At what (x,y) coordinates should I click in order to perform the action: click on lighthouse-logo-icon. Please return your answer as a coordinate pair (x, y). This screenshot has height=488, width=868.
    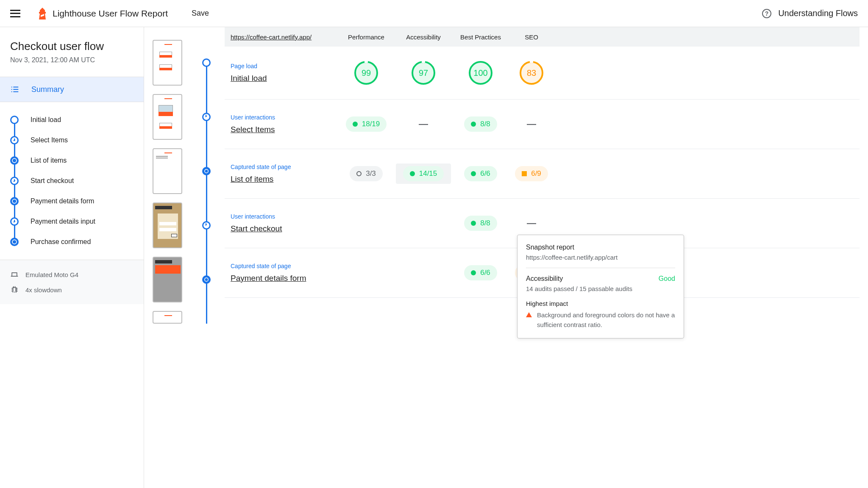
    Looking at the image, I should click on (42, 14).